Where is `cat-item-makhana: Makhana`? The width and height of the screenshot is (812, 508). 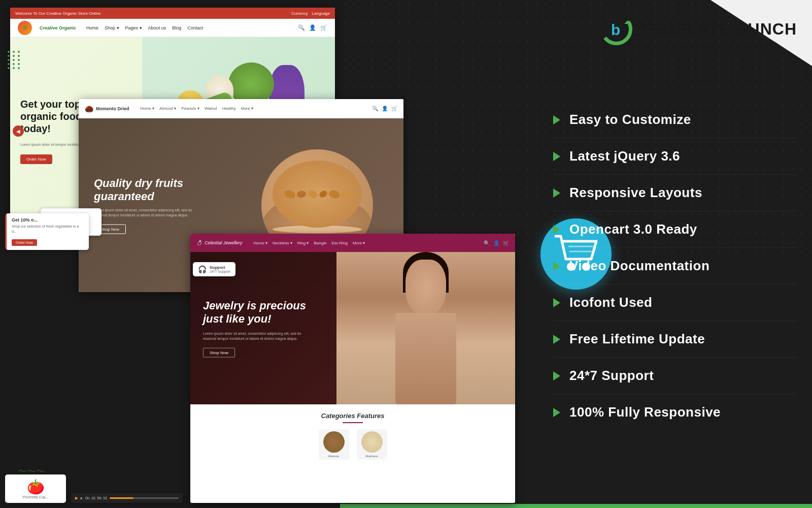 cat-item-makhana: Makhana is located at coordinates (372, 444).